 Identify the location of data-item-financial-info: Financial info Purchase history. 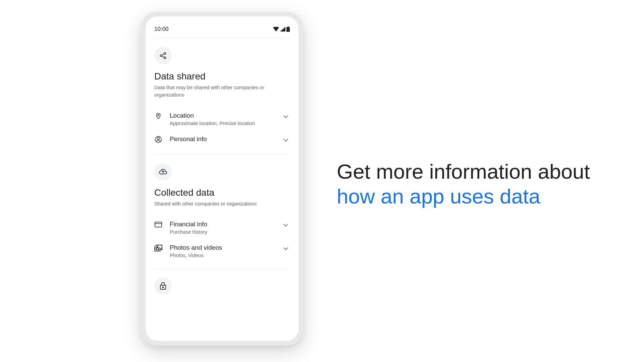
(222, 228).